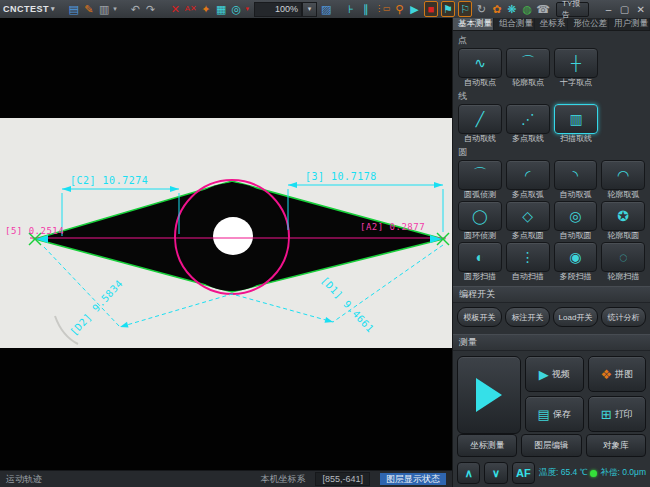 This screenshot has width=650, height=487. What do you see at coordinates (135, 9) in the screenshot?
I see `undo-icon: ↶` at bounding box center [135, 9].